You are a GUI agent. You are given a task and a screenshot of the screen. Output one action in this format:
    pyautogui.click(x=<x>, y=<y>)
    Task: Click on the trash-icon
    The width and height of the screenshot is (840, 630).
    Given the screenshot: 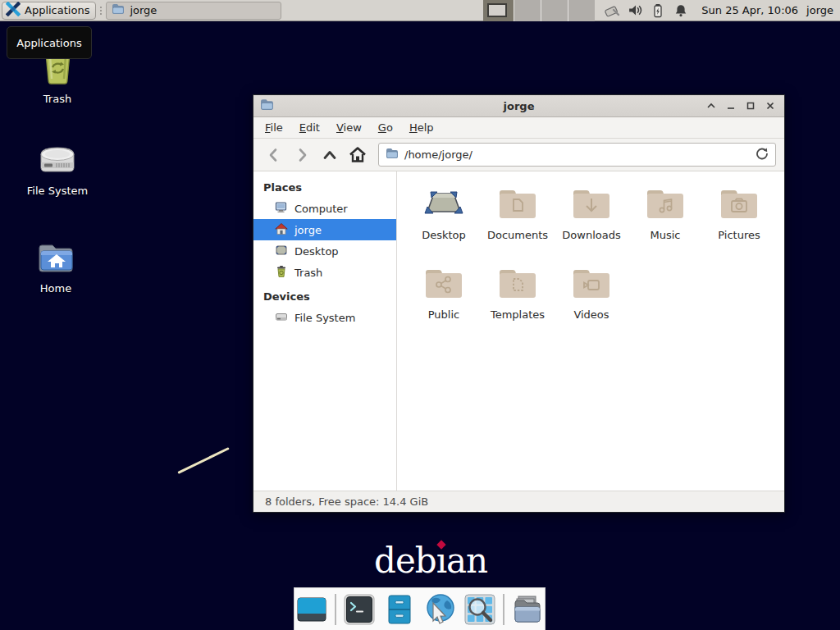 What is the action you would take?
    pyautogui.click(x=281, y=272)
    